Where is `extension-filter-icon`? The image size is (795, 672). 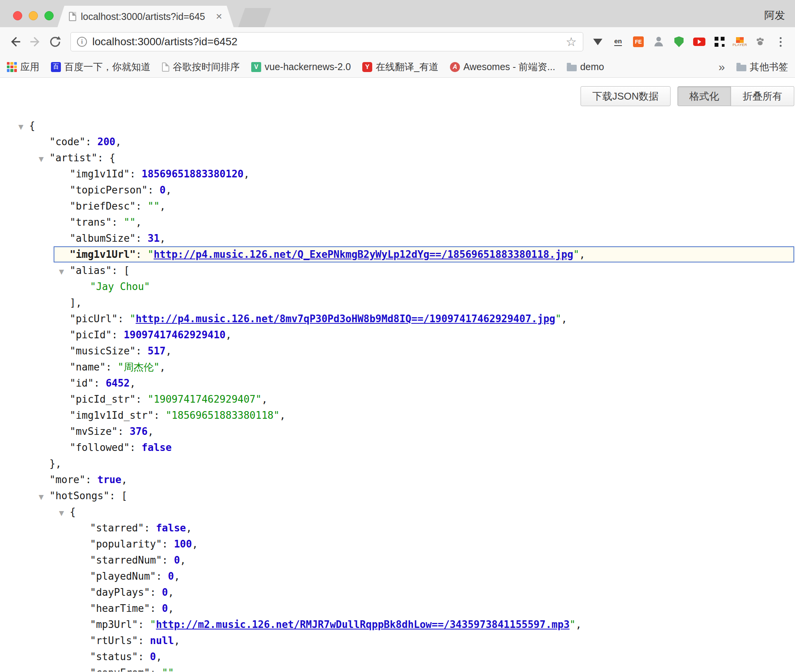 extension-filter-icon is located at coordinates (598, 42).